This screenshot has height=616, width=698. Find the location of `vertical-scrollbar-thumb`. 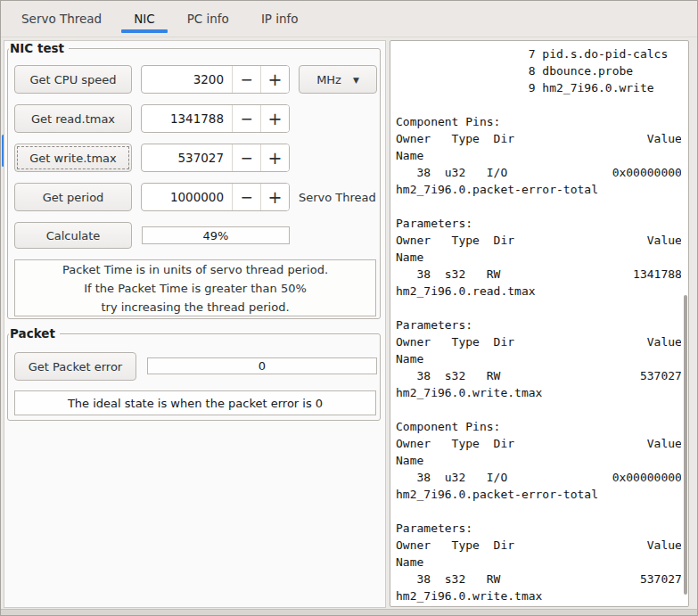

vertical-scrollbar-thumb is located at coordinates (686, 445).